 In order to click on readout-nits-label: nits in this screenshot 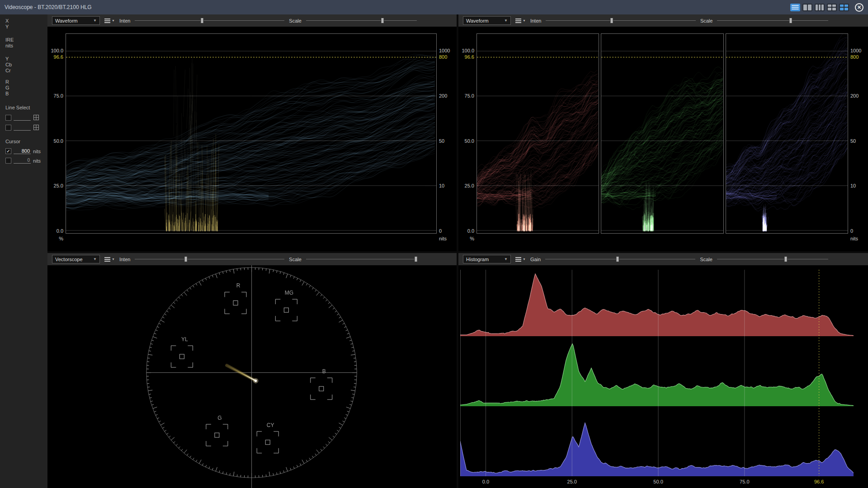, I will do `click(25, 46)`.